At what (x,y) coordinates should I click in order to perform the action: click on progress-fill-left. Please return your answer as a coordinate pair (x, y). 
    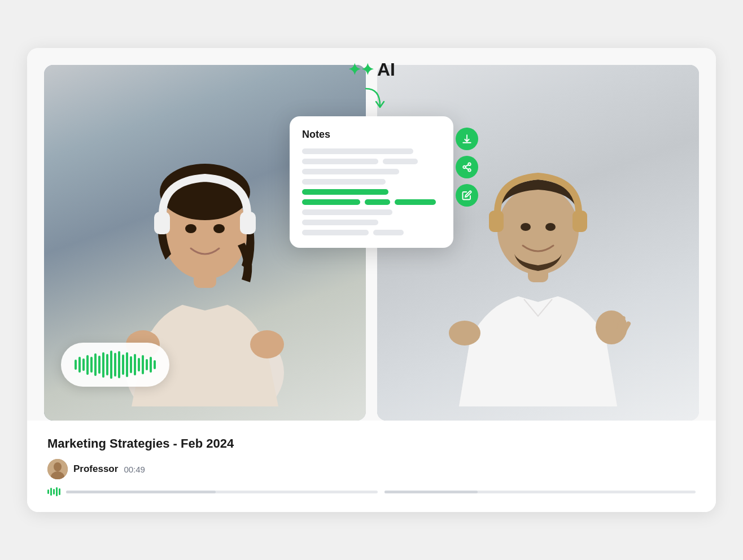
    Looking at the image, I should click on (141, 492).